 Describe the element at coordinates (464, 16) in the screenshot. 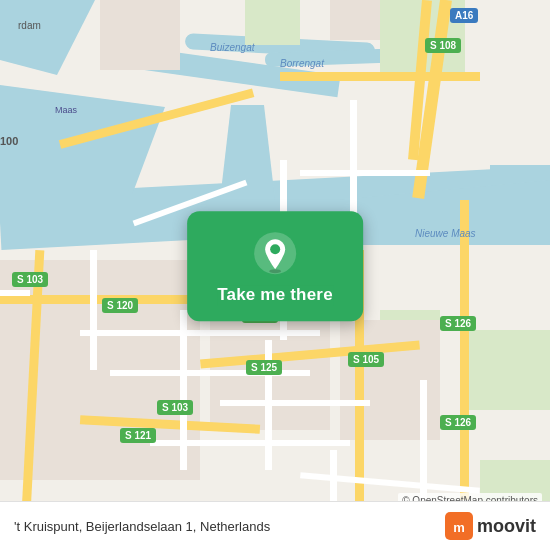

I see `route-badge-a16: A16` at that location.